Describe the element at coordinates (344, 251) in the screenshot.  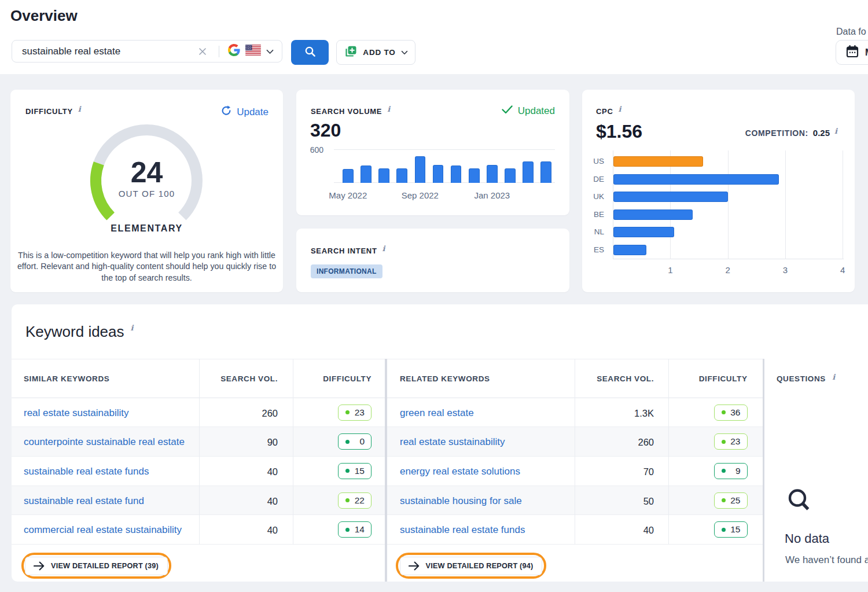
I see `search-intent-card-title: SEARCH INTENT` at that location.